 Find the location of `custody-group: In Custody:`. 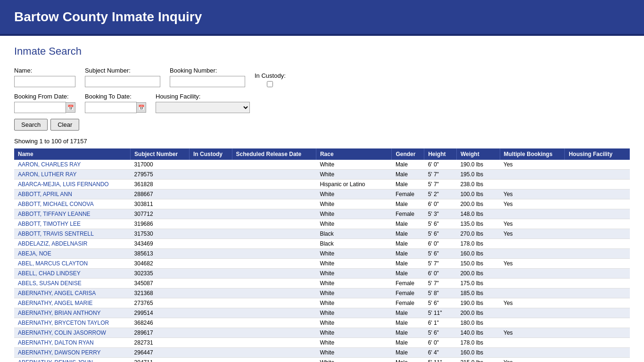

custody-group: In Custody: is located at coordinates (270, 80).